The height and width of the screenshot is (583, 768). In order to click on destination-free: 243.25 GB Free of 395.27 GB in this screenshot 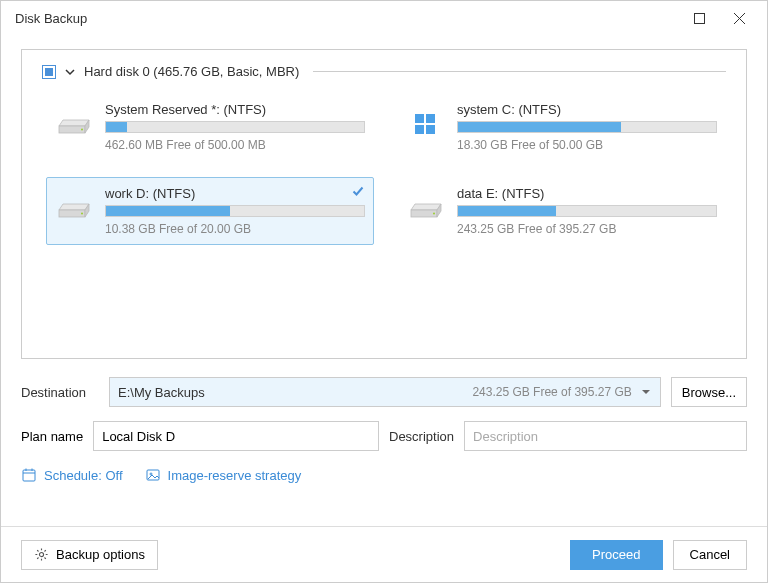, I will do `click(552, 392)`.